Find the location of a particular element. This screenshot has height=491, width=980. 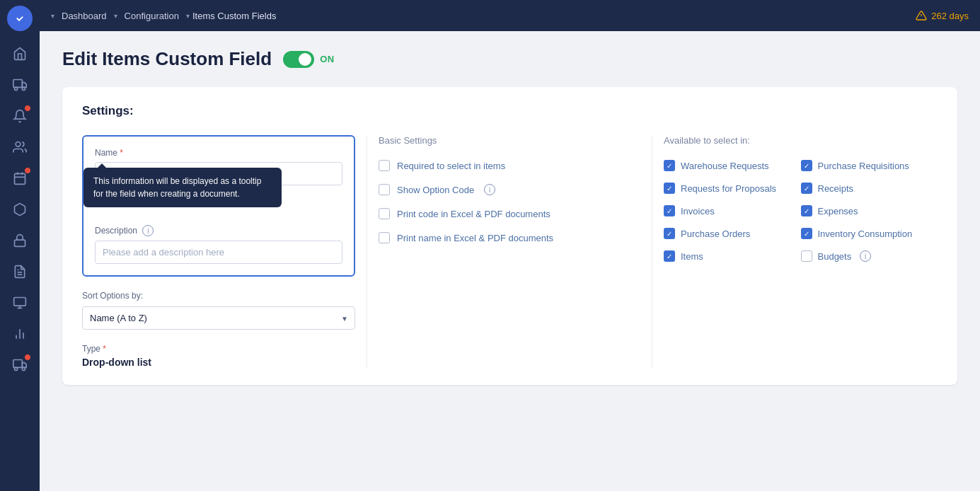

sort-group: Sort Options by: Name (A to Z) Name (Z t… is located at coordinates (219, 310).